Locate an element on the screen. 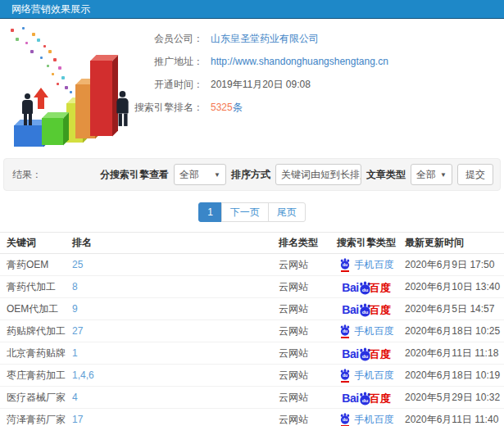 The width and height of the screenshot is (504, 426). keyword-cell: 膏药代加工 is located at coordinates (36, 287).